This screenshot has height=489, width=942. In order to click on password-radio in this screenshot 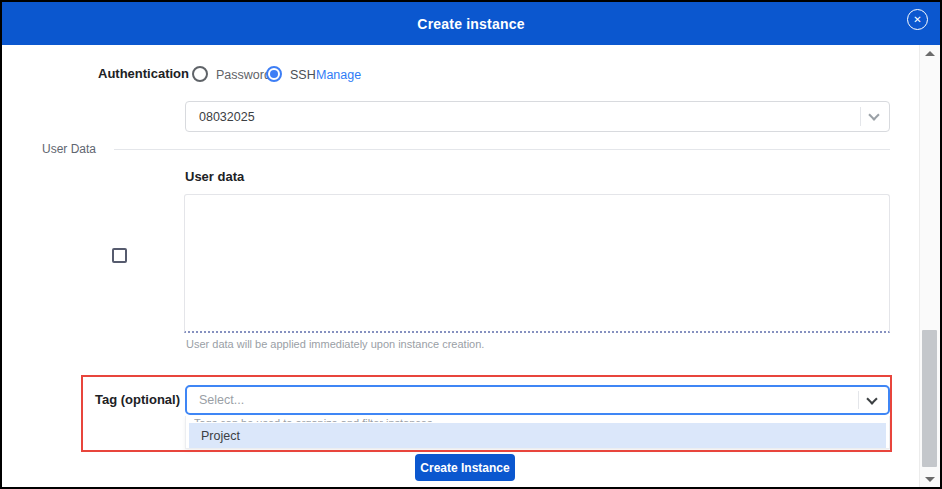, I will do `click(200, 74)`.